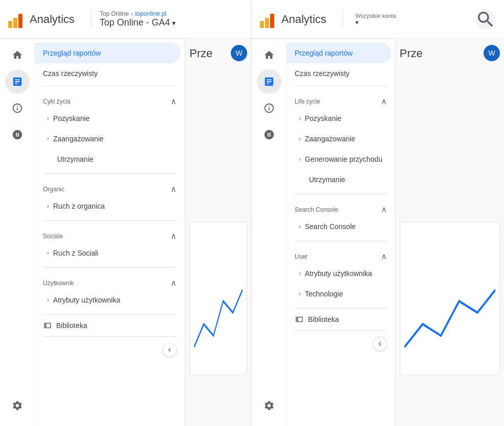  What do you see at coordinates (341, 140) in the screenshot?
I see `section-lifecycle-right: Life cycle ∧ › Pozyskanie › Zaangażowani…` at bounding box center [341, 140].